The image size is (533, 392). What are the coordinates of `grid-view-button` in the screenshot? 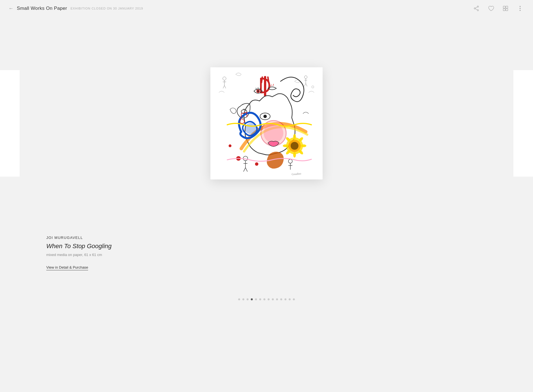 It's located at (506, 8).